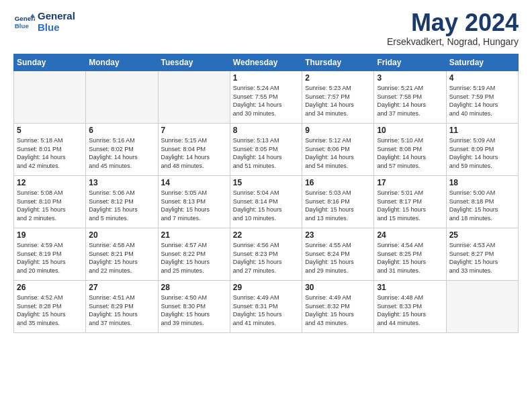 The image size is (532, 411). What do you see at coordinates (194, 287) in the screenshot?
I see `day-number: 28` at bounding box center [194, 287].